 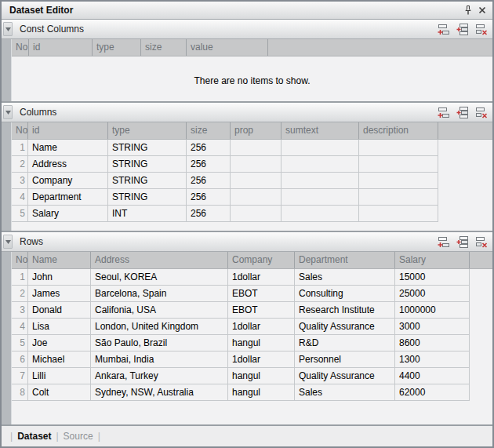 What do you see at coordinates (60, 278) in the screenshot?
I see `cell: John` at bounding box center [60, 278].